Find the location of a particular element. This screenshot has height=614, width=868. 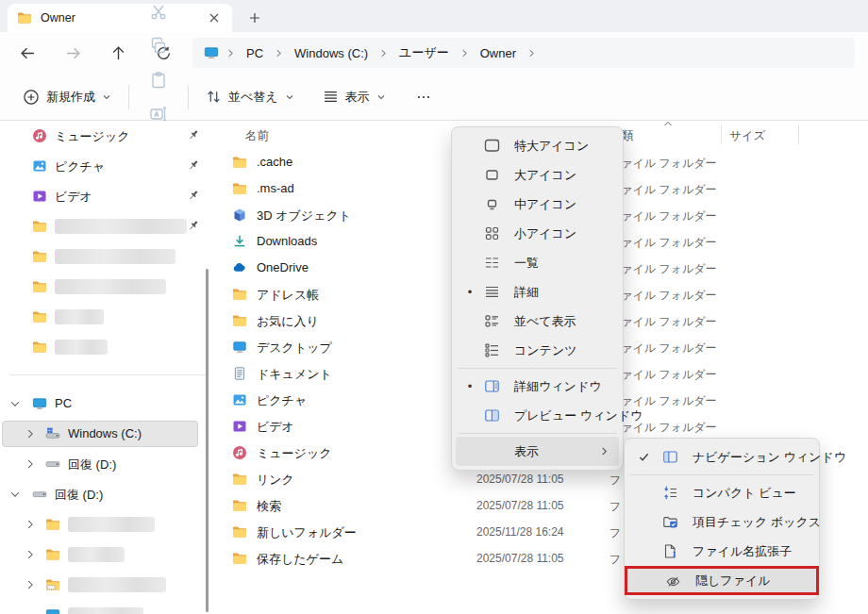

new-button: 新規作成 is located at coordinates (67, 97).